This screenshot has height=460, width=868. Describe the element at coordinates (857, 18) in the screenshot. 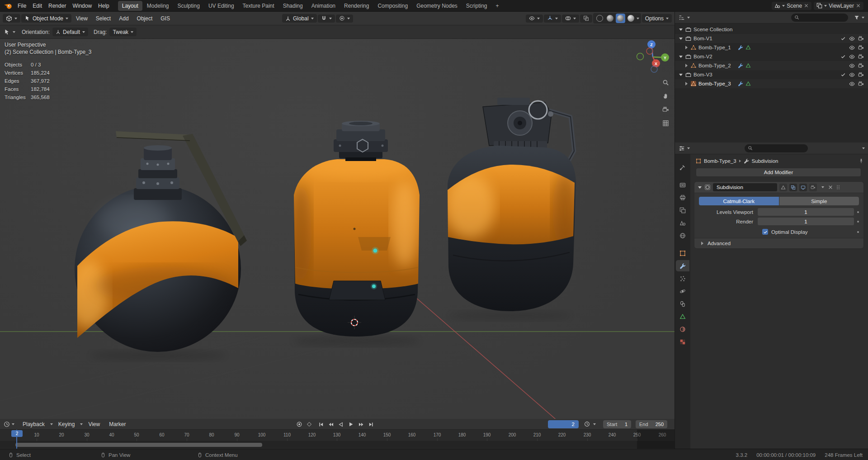

I see `filter-icon` at that location.